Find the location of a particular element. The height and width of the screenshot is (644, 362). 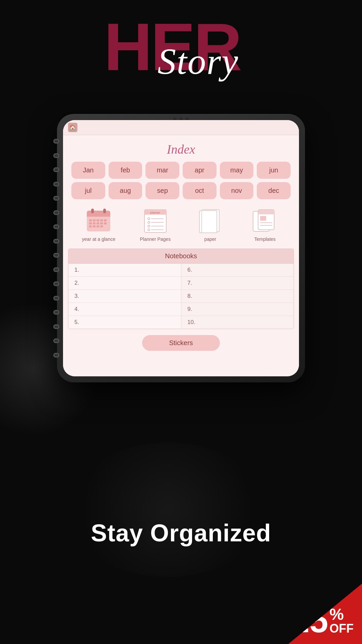

paper-label: paper is located at coordinates (210, 239).